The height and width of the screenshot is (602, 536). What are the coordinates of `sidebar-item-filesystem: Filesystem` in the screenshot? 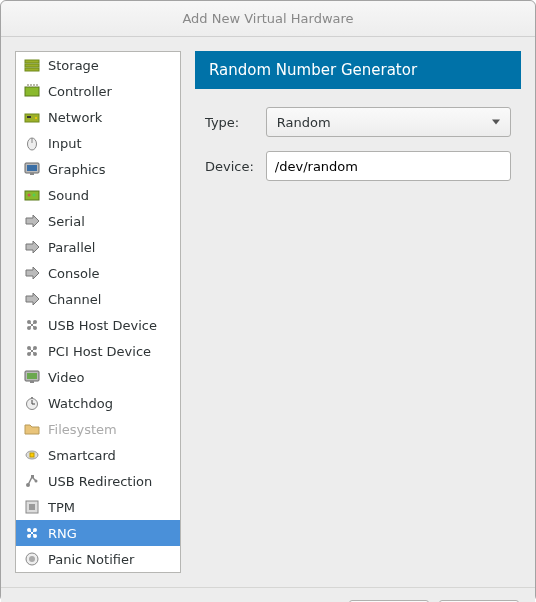 It's located at (98, 429).